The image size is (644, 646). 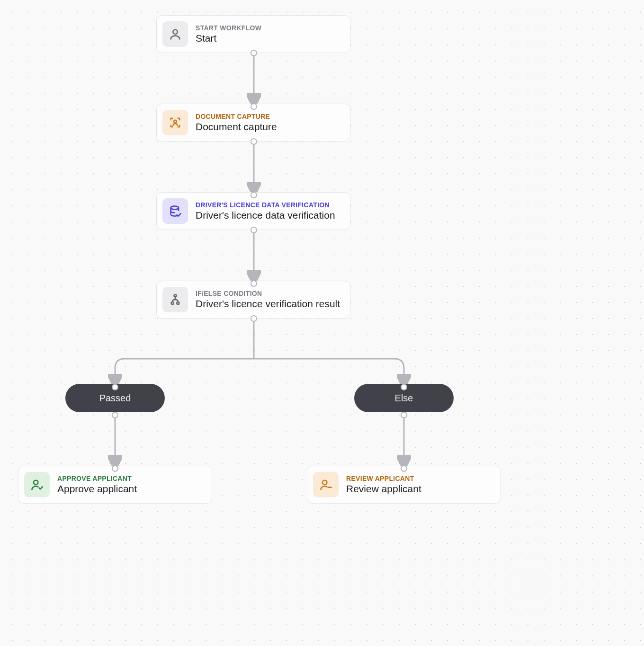 I want to click on node-title: Document capture, so click(x=236, y=127).